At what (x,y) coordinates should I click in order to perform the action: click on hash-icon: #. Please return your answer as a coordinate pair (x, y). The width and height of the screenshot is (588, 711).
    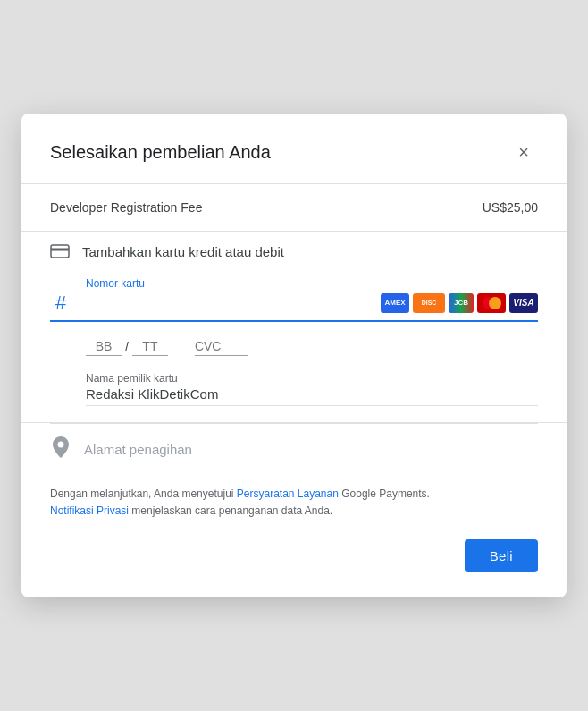
    Looking at the image, I should click on (61, 303).